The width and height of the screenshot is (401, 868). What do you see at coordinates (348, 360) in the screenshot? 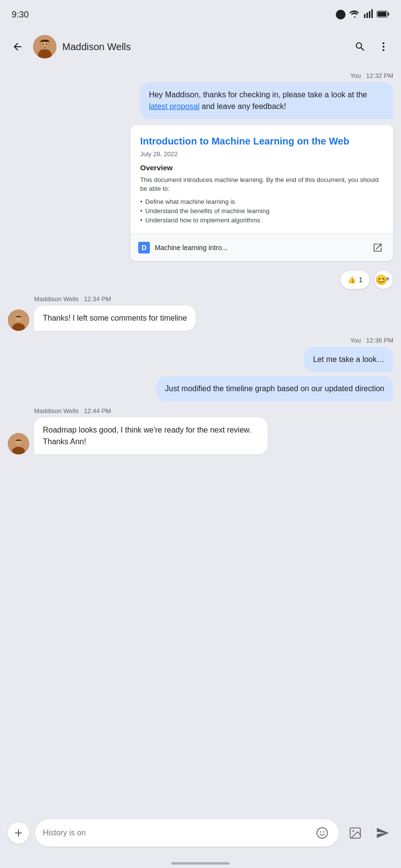
I see `sent-bubble-2: Let me take a look…` at bounding box center [348, 360].